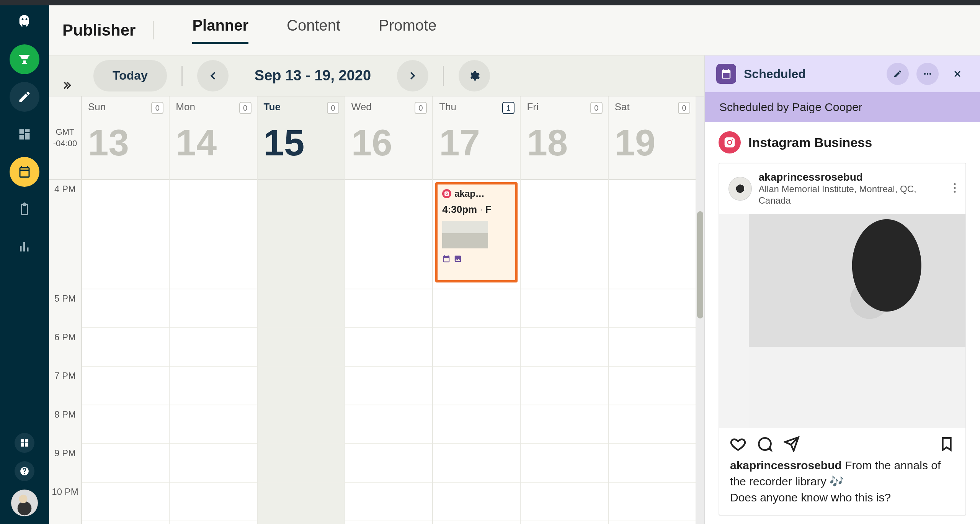 This screenshot has height=524, width=980. Describe the element at coordinates (213, 76) in the screenshot. I see `prev-week-button` at that location.